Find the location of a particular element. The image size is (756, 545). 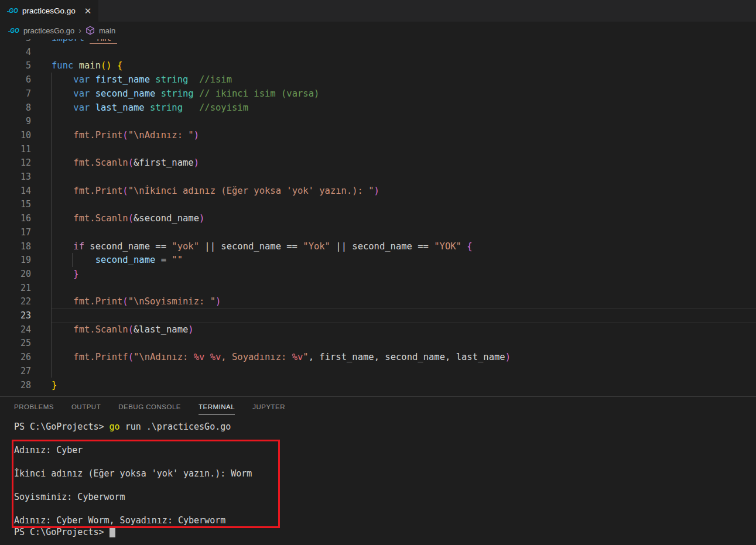

code-line-text: fmt.Scanln(&first_name) is located at coordinates (125, 163).